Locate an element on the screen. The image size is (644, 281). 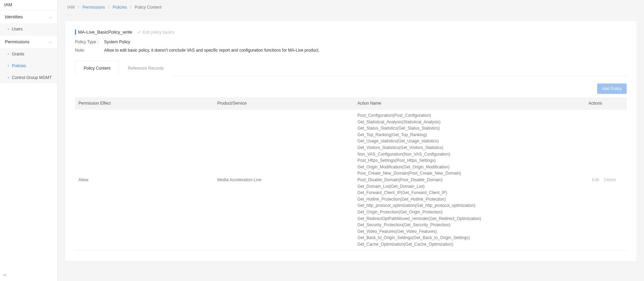
col-header-product: Product/Service is located at coordinates (284, 103).